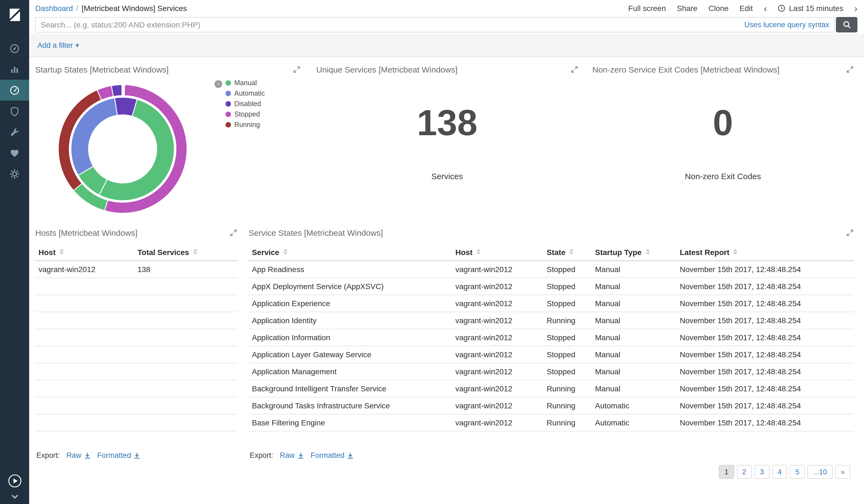 The height and width of the screenshot is (504, 864). Describe the element at coordinates (14, 173) in the screenshot. I see `sidebar-item-management` at that location.